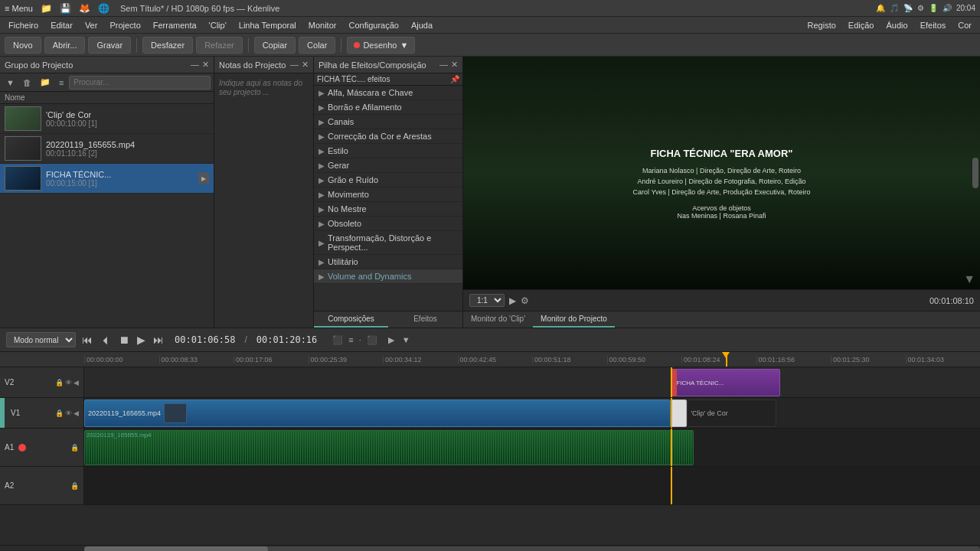 This screenshot has width=980, height=551. What do you see at coordinates (360, 340) in the screenshot?
I see `transport-icon-3: ·` at bounding box center [360, 340].